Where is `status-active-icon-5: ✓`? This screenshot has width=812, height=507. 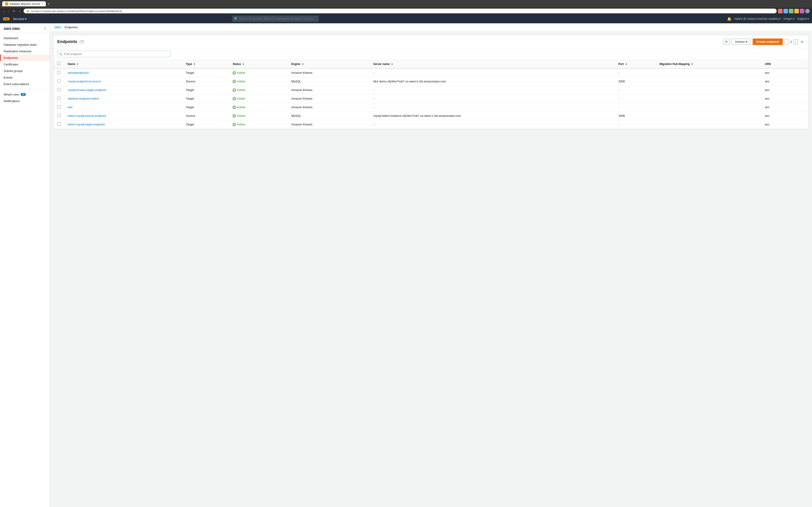 status-active-icon-5: ✓ is located at coordinates (234, 116).